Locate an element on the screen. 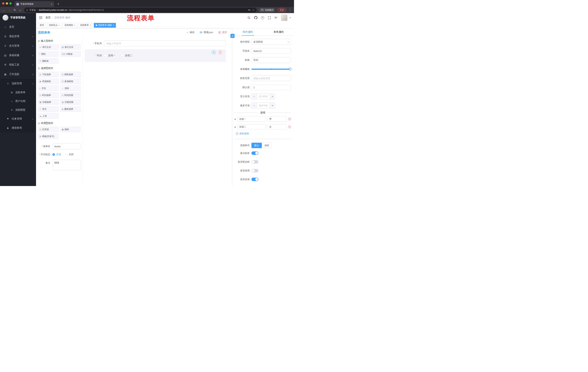  field-name-input is located at coordinates (271, 51).